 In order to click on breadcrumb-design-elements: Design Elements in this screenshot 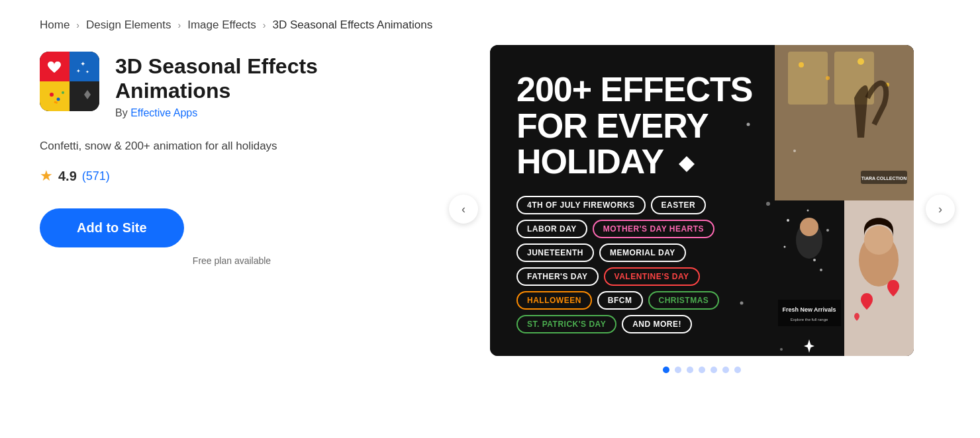, I will do `click(128, 25)`.